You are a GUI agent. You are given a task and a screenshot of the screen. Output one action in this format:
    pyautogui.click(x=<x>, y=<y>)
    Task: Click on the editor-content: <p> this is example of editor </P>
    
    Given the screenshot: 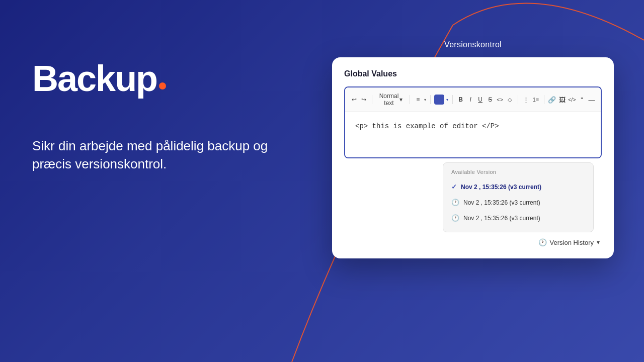 What is the action you would take?
    pyautogui.click(x=473, y=135)
    